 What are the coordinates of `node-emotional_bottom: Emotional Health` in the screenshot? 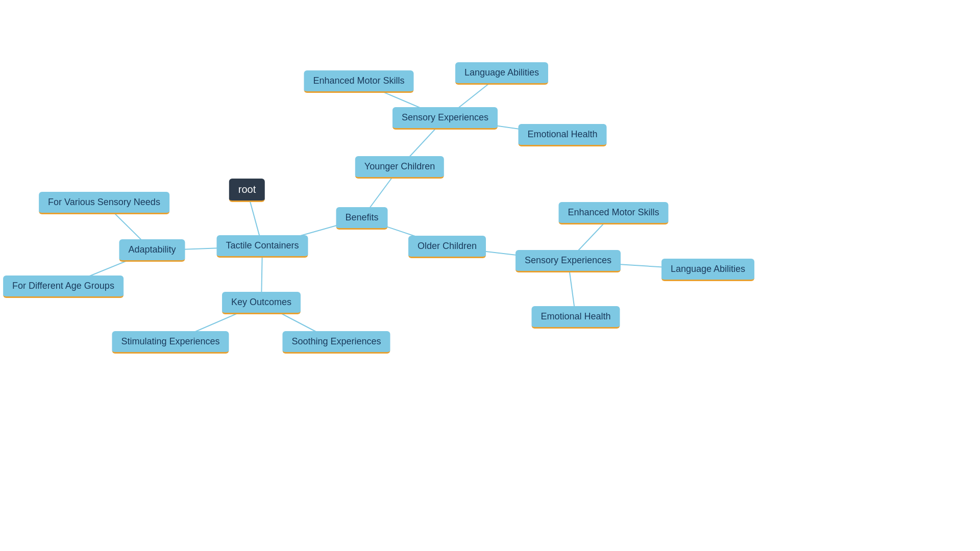 It's located at (576, 317).